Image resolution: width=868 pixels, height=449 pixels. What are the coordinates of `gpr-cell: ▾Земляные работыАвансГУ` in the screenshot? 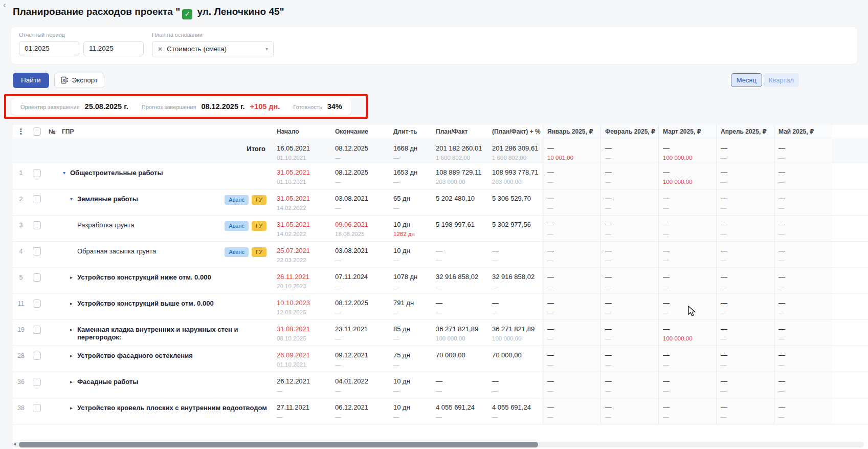 It's located at (165, 202).